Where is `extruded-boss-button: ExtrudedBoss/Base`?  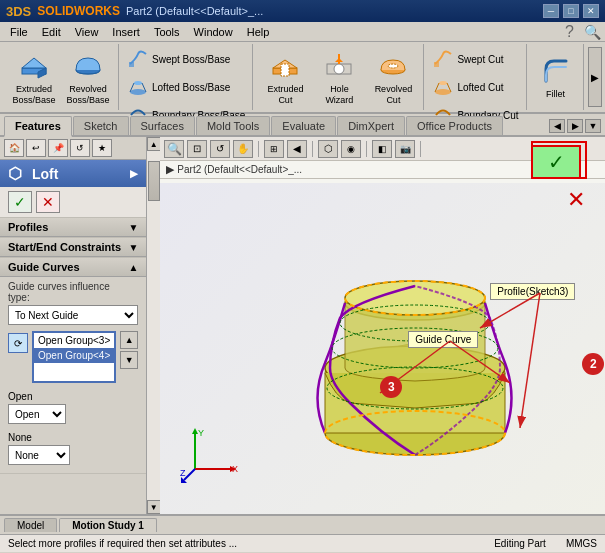 extruded-boss-button: ExtrudedBoss/Base is located at coordinates (34, 77).